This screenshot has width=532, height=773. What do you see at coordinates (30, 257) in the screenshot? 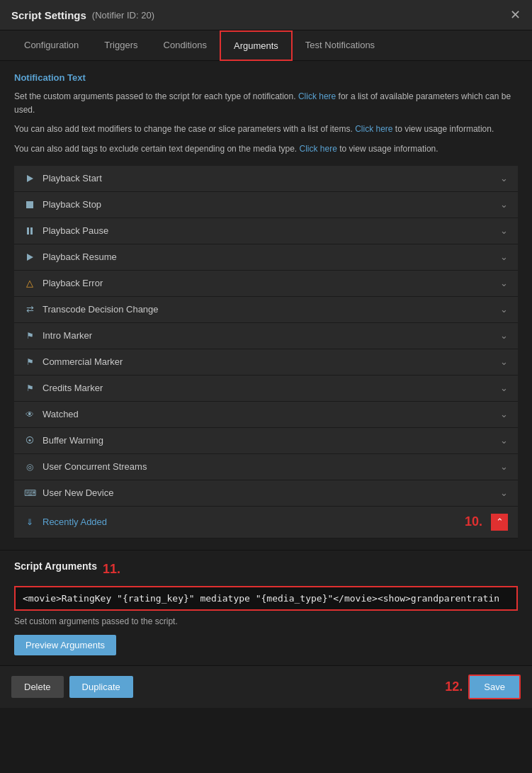
I see `resume-icon` at bounding box center [30, 257].